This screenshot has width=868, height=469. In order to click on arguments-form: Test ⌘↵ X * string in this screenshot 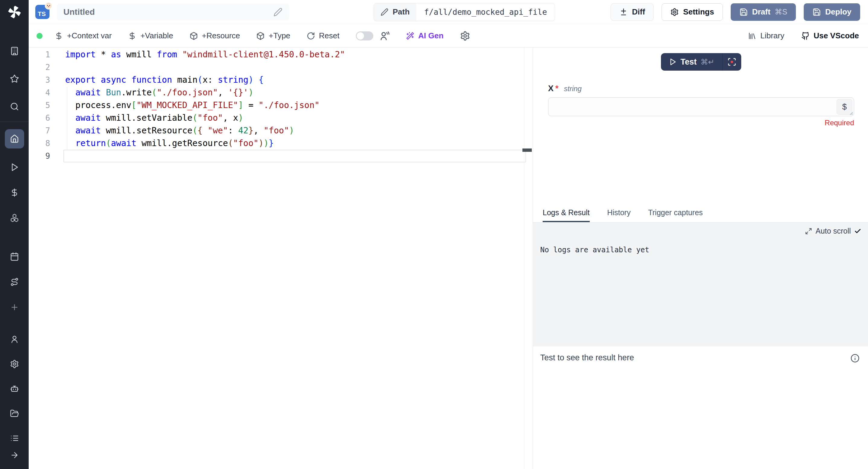, I will do `click(701, 126)`.